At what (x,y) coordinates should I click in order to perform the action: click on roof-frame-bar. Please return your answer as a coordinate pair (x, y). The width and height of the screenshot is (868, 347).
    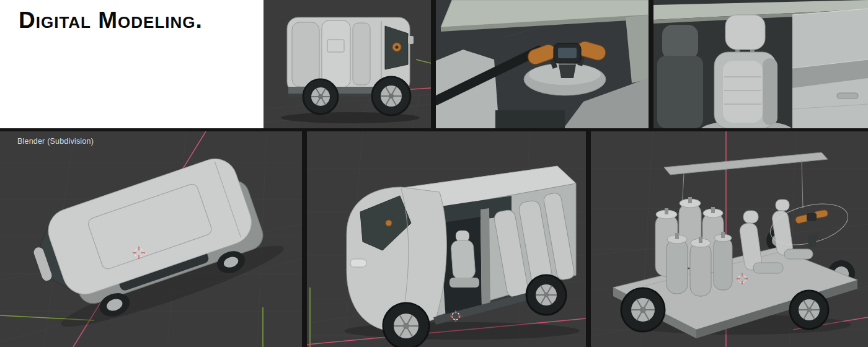
    Looking at the image, I should click on (746, 164).